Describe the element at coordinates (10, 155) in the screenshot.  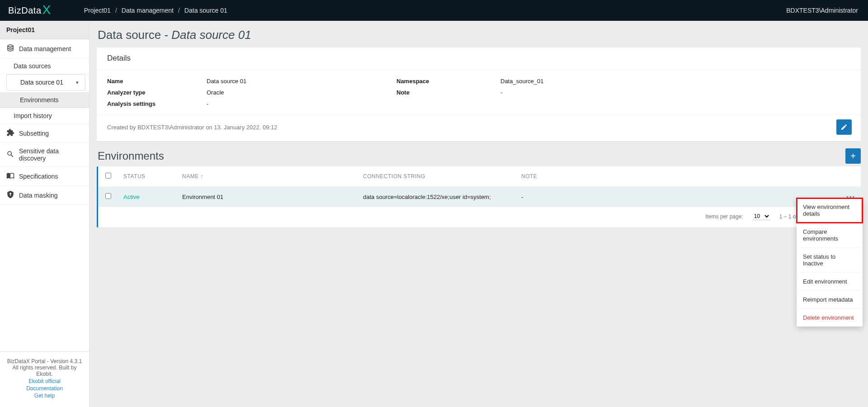
I see `search-icon` at that location.